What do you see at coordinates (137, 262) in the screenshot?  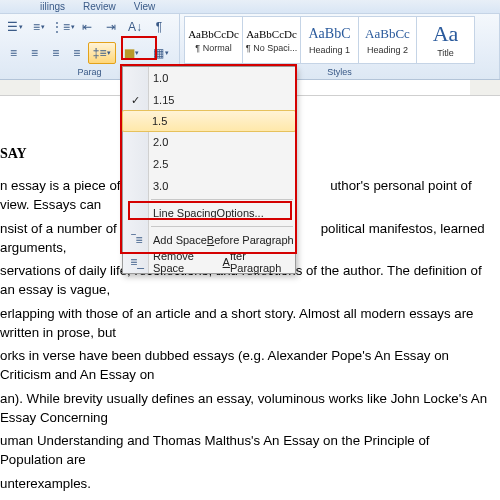 I see `space-after-icon: ≡_` at bounding box center [137, 262].